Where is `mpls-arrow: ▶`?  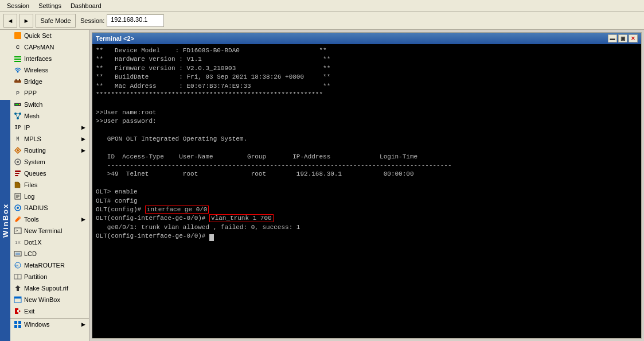 mpls-arrow: ▶ is located at coordinates (84, 139).